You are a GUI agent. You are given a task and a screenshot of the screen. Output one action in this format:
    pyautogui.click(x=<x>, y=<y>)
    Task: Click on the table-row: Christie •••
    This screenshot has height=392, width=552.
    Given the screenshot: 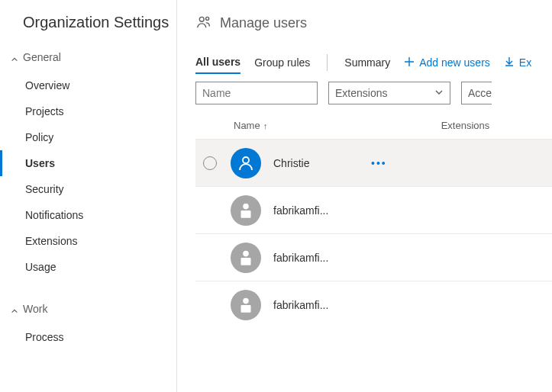 What is the action you would take?
    pyautogui.click(x=374, y=162)
    